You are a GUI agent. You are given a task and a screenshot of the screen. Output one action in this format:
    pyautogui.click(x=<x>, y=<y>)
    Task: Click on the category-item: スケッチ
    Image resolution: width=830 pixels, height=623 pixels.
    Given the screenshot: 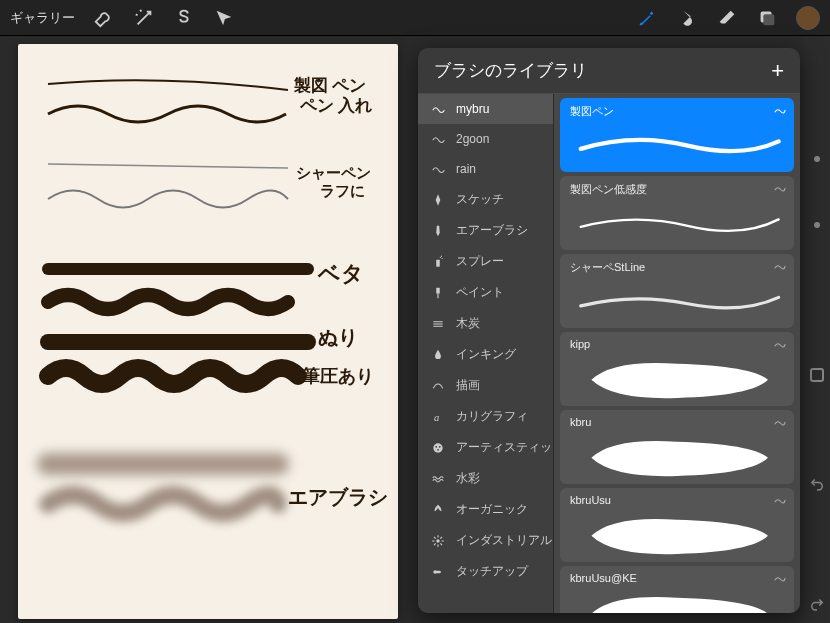 What is the action you would take?
    pyautogui.click(x=486, y=200)
    